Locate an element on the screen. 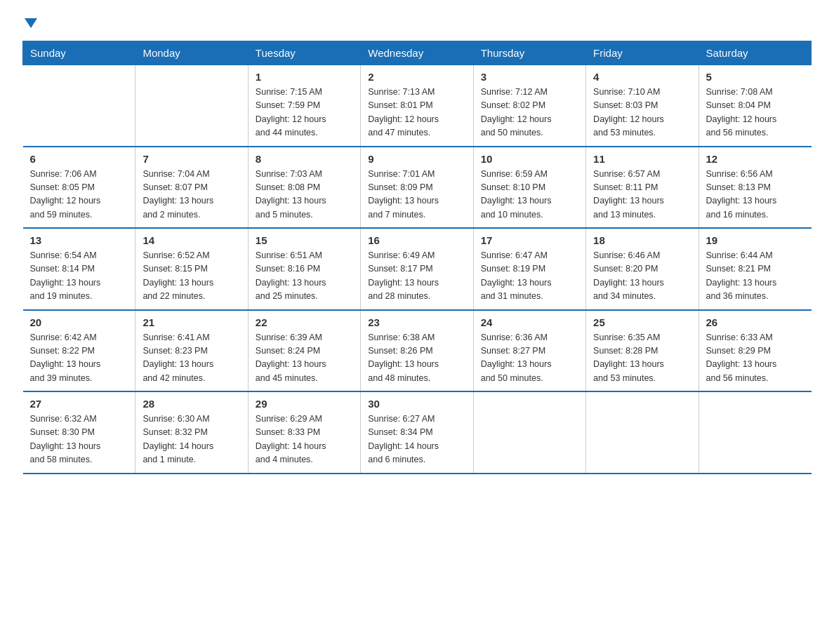  day-number: 5 is located at coordinates (755, 77).